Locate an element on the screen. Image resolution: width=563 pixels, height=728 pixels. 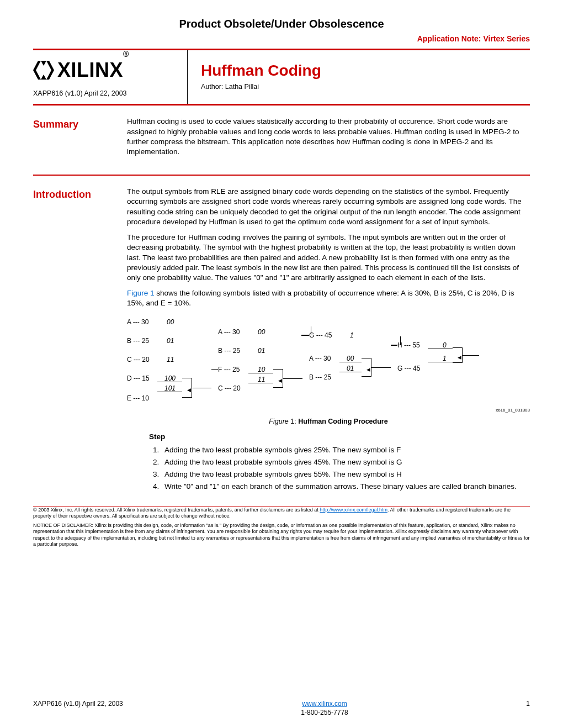
copyright-text: © 2003 Xilinx, Inc. All rights reserved.… is located at coordinates (282, 514).